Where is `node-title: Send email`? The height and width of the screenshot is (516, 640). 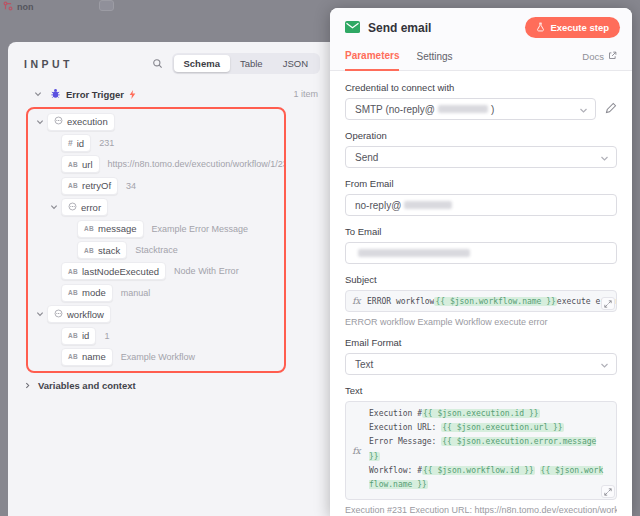
node-title: Send email is located at coordinates (400, 28).